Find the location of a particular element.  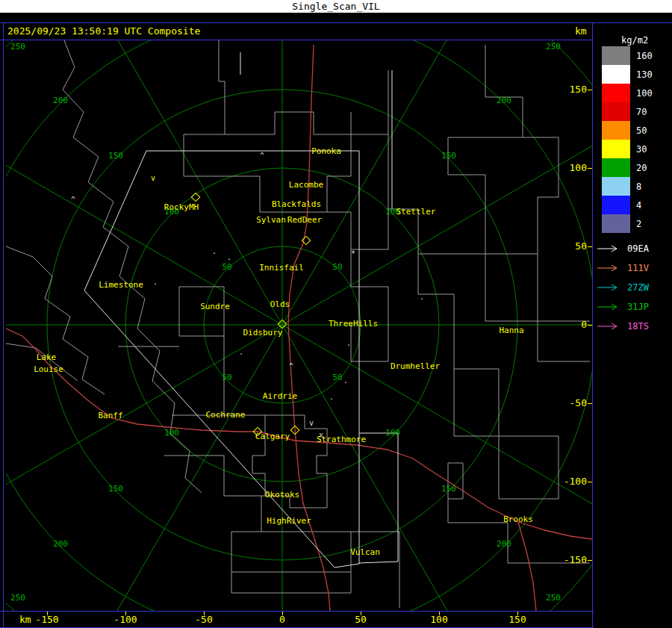

city-label: Olds is located at coordinates (281, 305).